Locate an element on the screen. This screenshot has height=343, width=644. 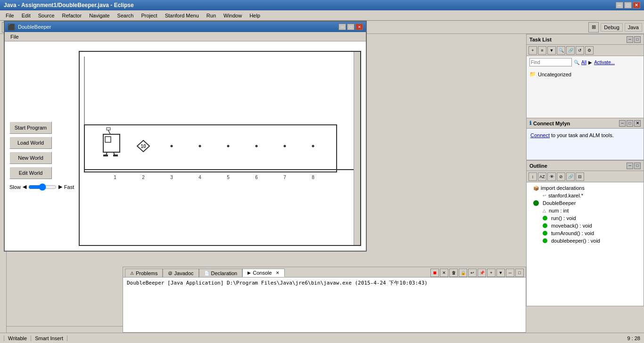
task-search-btn: 🔍 is located at coordinates (561, 50).